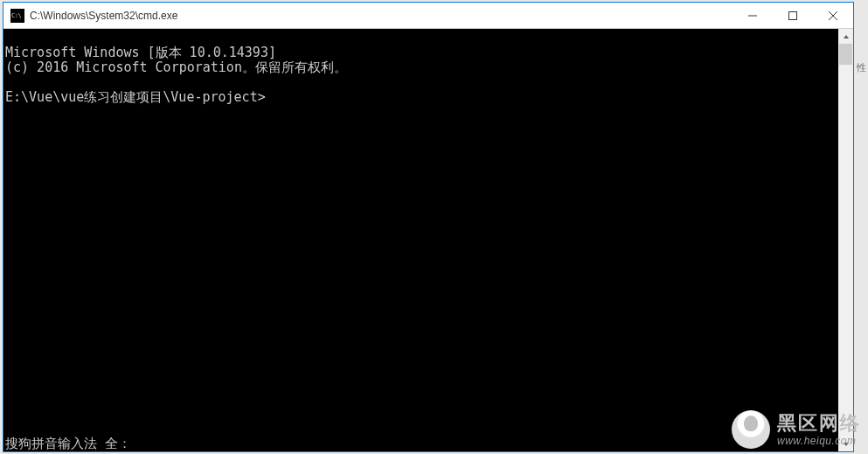 The width and height of the screenshot is (868, 454). Describe the element at coordinates (793, 16) in the screenshot. I see `window-controls` at that location.